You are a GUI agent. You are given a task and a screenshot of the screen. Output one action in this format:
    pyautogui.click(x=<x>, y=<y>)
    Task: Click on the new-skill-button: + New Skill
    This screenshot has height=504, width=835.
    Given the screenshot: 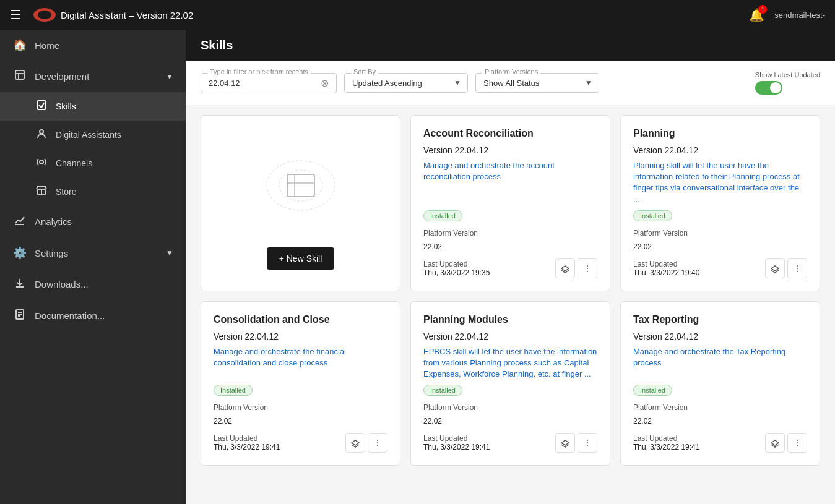 What is the action you would take?
    pyautogui.click(x=301, y=258)
    